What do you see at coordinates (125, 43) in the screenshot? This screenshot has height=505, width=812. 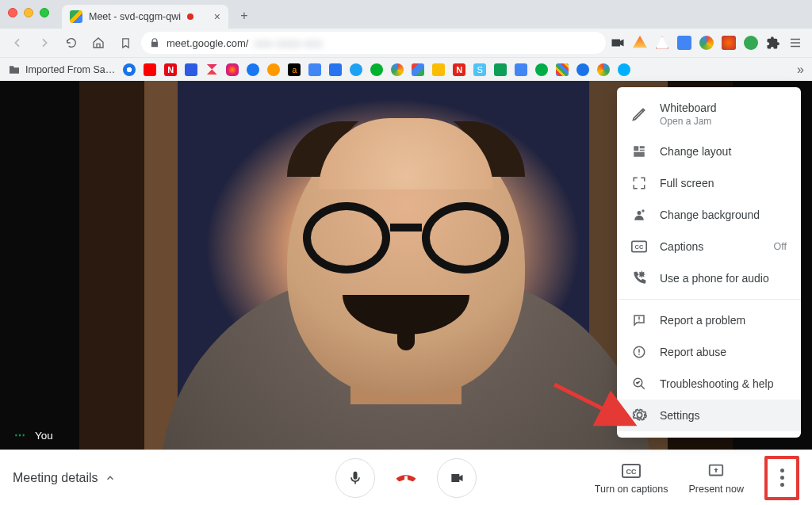 I see `bookmark-button` at bounding box center [125, 43].